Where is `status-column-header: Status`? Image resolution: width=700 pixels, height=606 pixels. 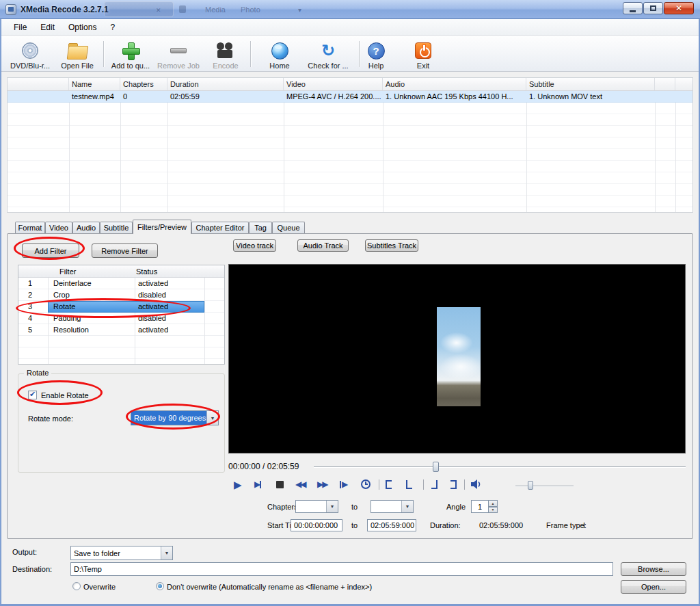
status-column-header: Status is located at coordinates (146, 272).